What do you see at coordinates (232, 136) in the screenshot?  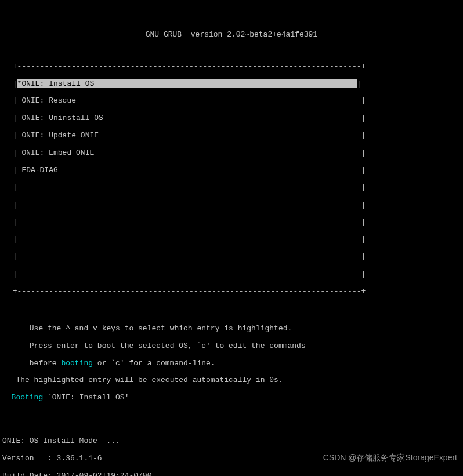 I see `menu-row: | ONIE: Update ONIE |` at bounding box center [232, 136].